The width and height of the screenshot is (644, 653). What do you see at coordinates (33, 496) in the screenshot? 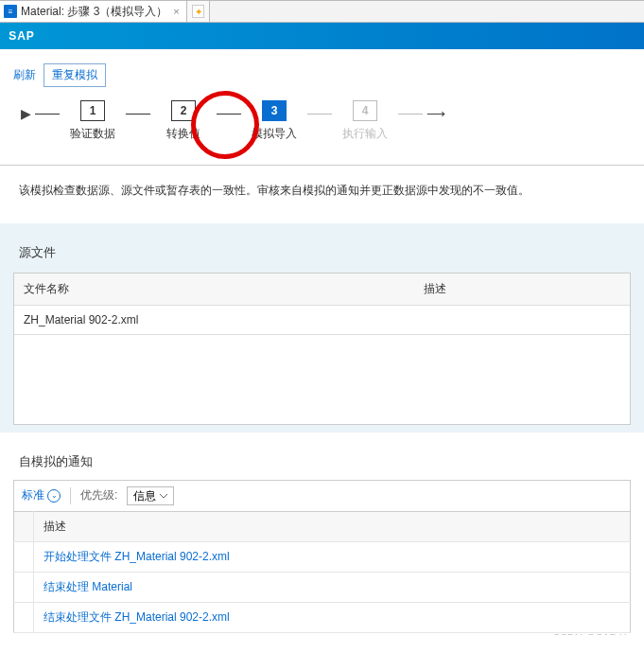
I see `standard-label: 标准` at bounding box center [33, 496].